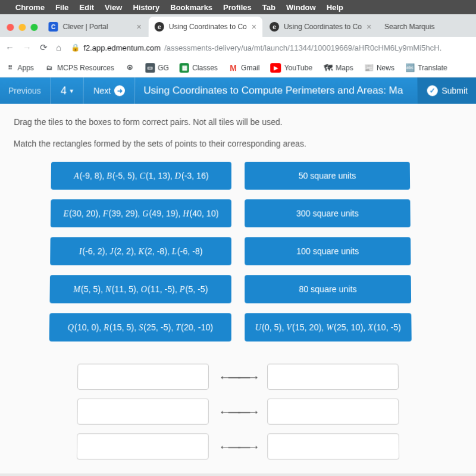 The image size is (476, 476). What do you see at coordinates (320, 27) in the screenshot?
I see `tab-edmentum-2: e Using Coordinates to Co ×` at bounding box center [320, 27].